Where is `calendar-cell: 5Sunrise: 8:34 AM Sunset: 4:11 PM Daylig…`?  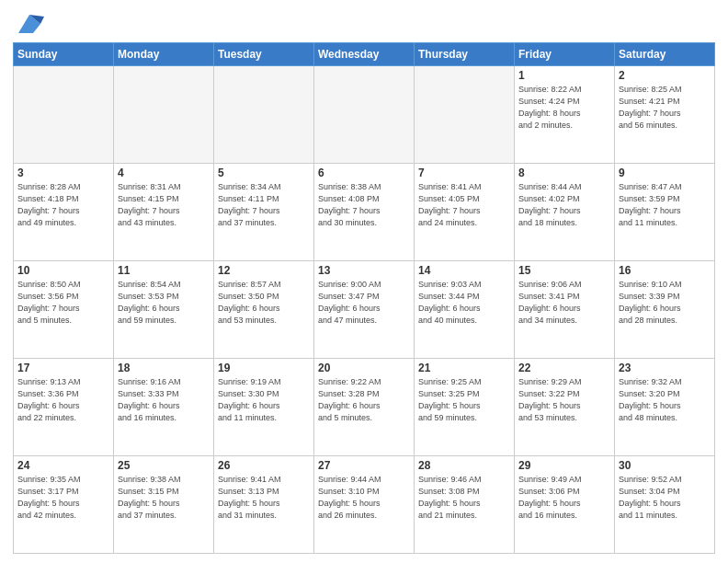
calendar-cell: 5Sunrise: 8:34 AM Sunset: 4:11 PM Daylig… is located at coordinates (265, 213).